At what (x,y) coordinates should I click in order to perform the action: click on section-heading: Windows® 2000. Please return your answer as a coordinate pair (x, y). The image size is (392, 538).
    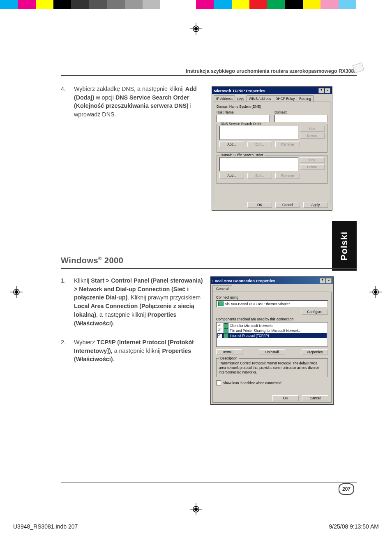
    Looking at the image, I should click on (92, 261).